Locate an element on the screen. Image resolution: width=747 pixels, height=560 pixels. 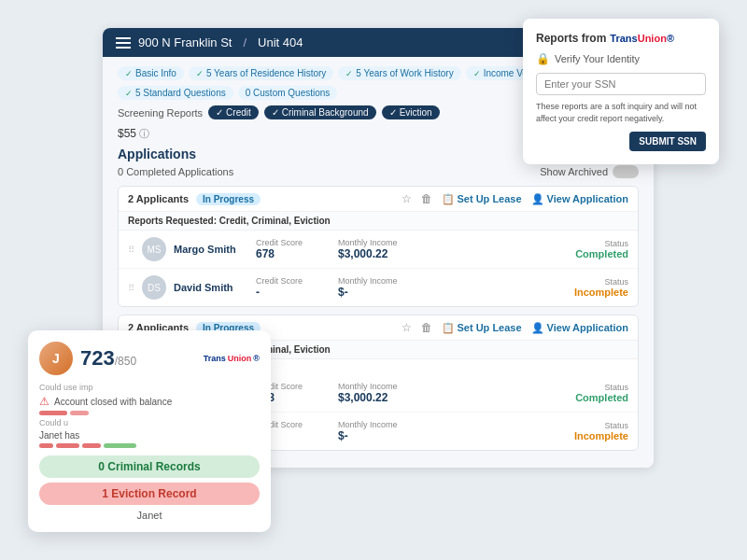
credit-score-value-1-1: 678 is located at coordinates (293, 254).